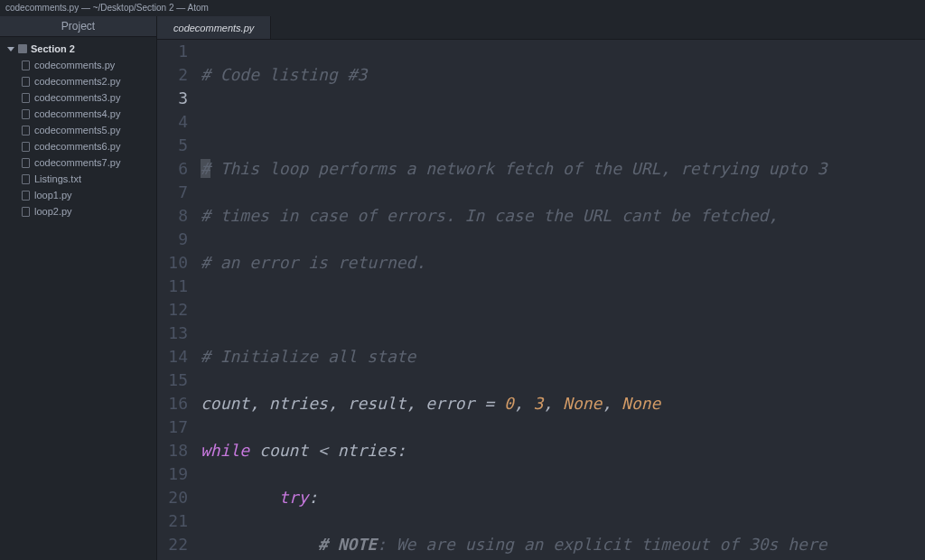 This screenshot has width=925, height=560. What do you see at coordinates (53, 195) in the screenshot?
I see `file-label: loop1.py` at bounding box center [53, 195].